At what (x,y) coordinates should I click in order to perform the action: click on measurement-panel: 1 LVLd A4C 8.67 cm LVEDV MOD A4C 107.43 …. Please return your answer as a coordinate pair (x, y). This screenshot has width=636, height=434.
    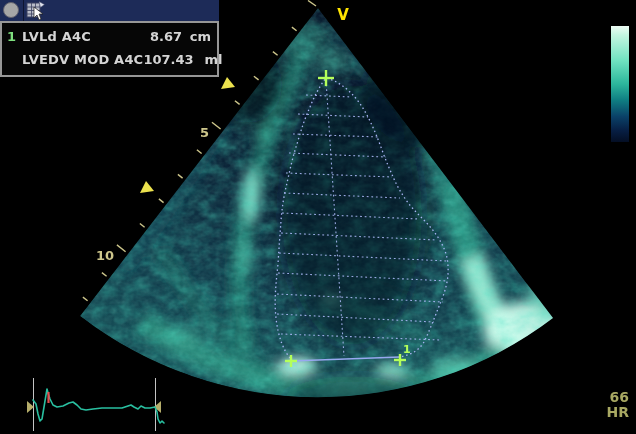
    Looking at the image, I should click on (110, 49).